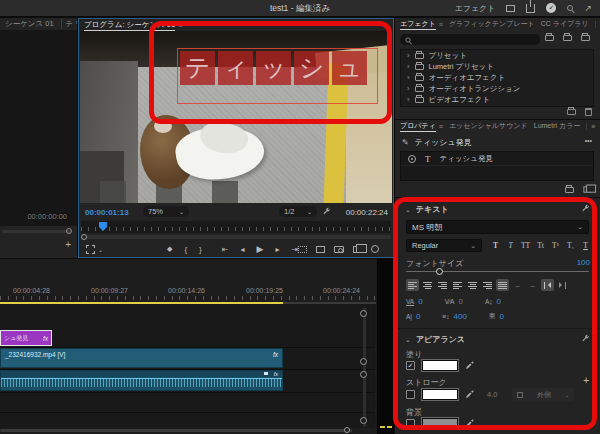 The width and height of the screenshot is (600, 434). What do you see at coordinates (492, 24) in the screenshot?
I see `tab-graphic-templates: グラフィックテンプレート` at bounding box center [492, 24].